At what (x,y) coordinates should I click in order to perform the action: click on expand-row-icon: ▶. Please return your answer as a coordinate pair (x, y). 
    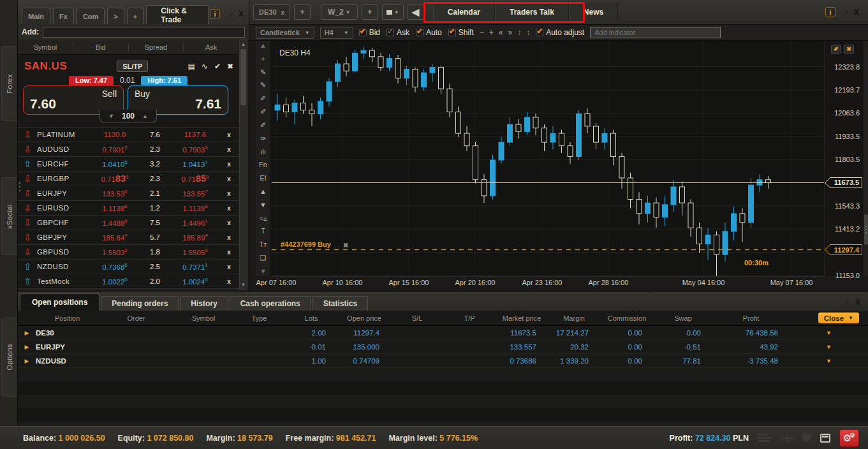
    Looking at the image, I should click on (27, 361).